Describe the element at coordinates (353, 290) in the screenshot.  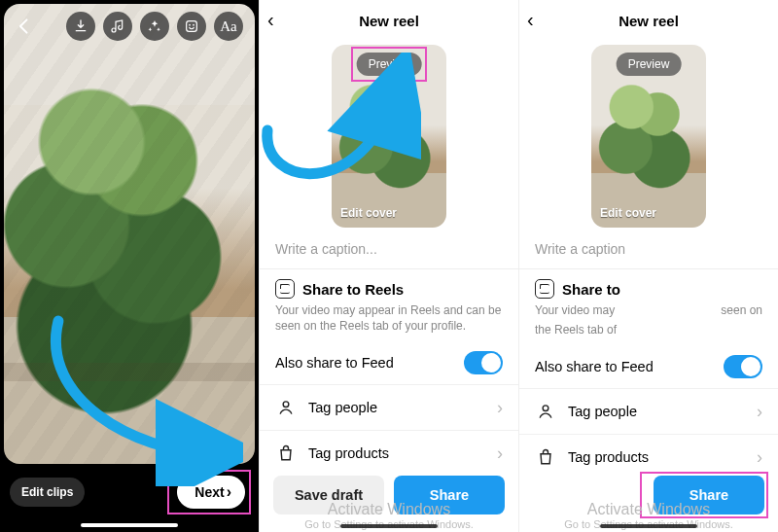
I see `share-section-title: Share to Reels` at that location.